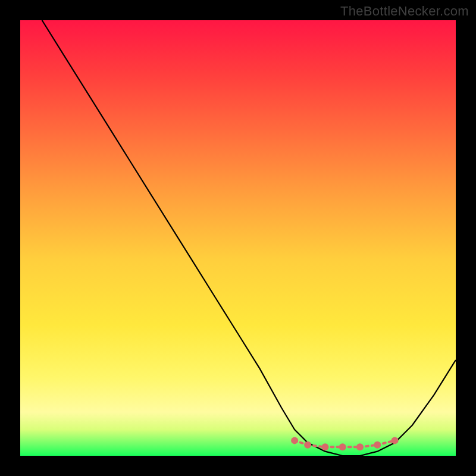 The width and height of the screenshot is (476, 476). I want to click on marker-dot, so click(395, 440).